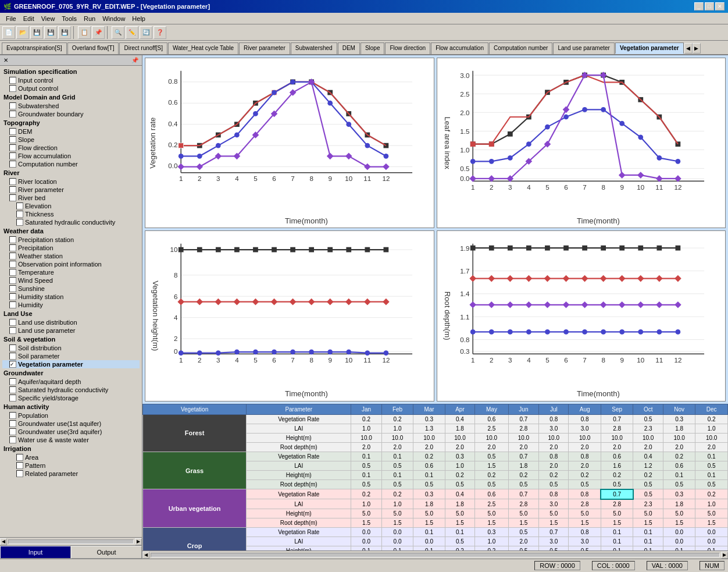 This screenshot has height=572, width=728. I want to click on param-grass-root: Root depth(m), so click(299, 484).